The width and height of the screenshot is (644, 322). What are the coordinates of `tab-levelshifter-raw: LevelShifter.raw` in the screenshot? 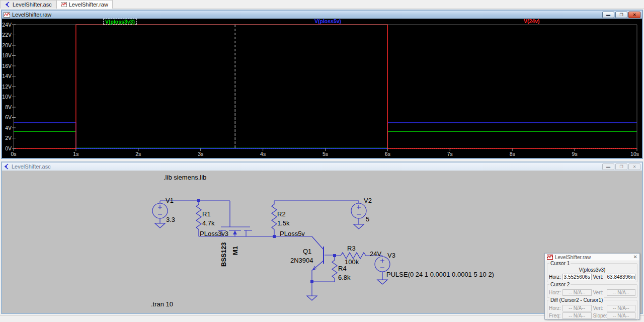 It's located at (85, 4).